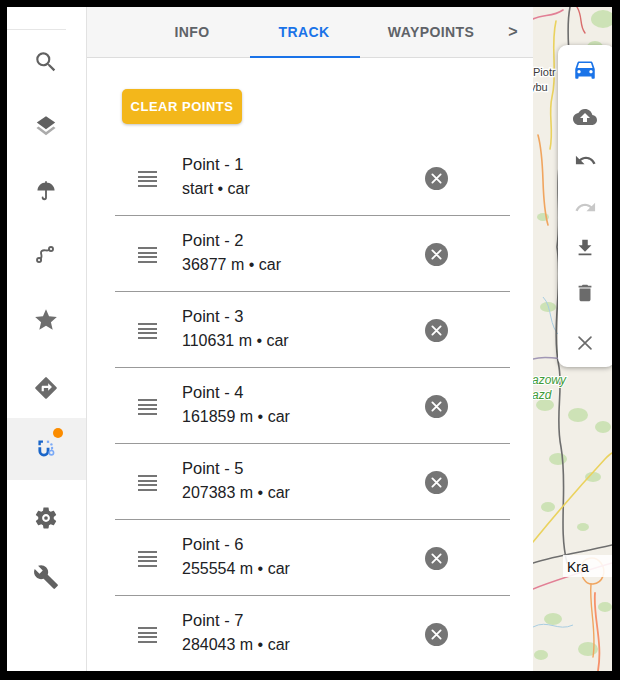 The width and height of the screenshot is (620, 680). What do you see at coordinates (585, 69) in the screenshot?
I see `car-icon` at bounding box center [585, 69].